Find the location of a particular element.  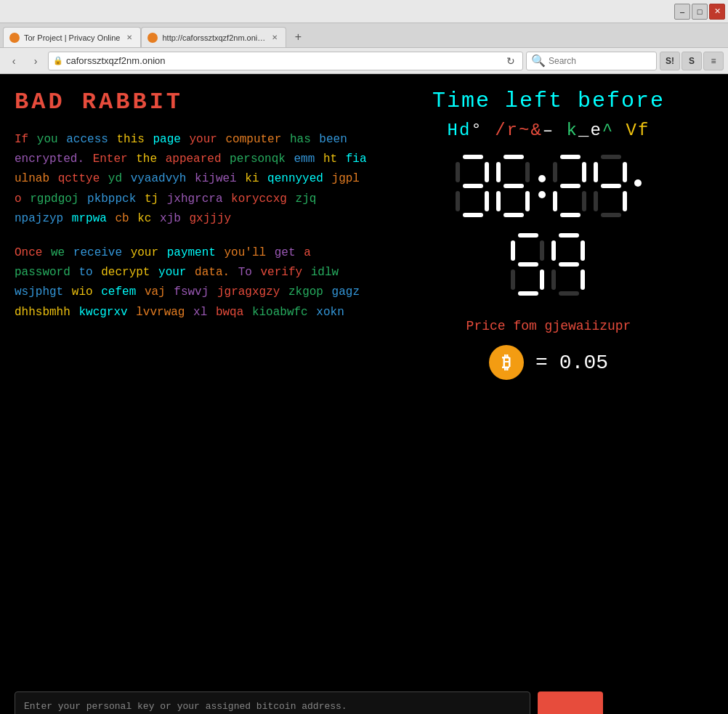

word: you'll is located at coordinates (246, 253).